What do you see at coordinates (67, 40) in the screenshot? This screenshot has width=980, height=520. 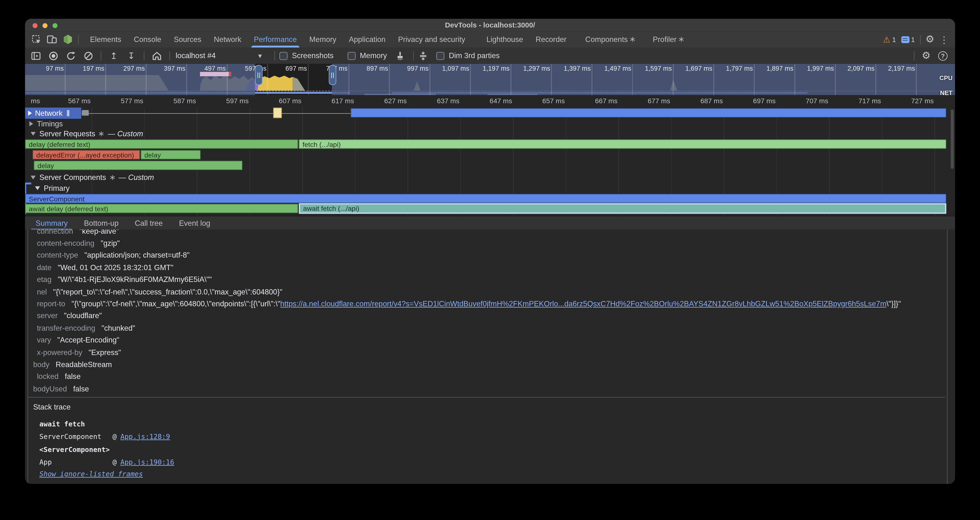 I see `node-icon` at bounding box center [67, 40].